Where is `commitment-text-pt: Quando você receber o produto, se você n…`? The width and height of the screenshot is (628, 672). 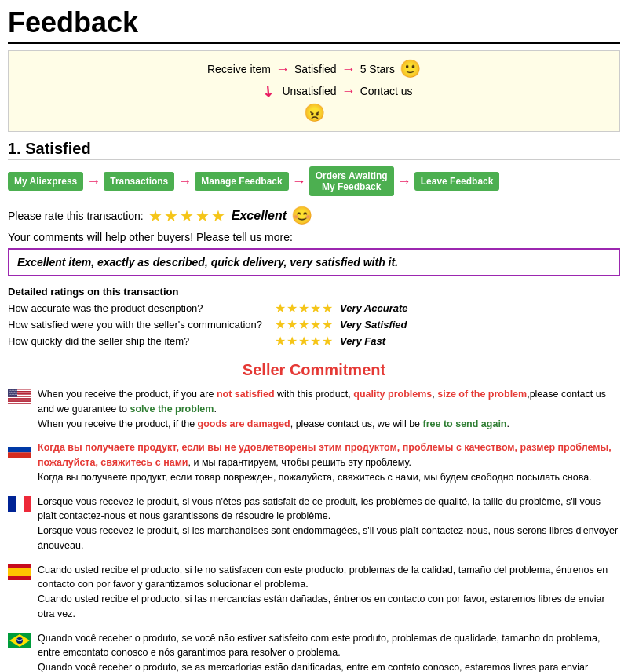 commitment-text-pt: Quando você receber o produto, se você n… is located at coordinates (329, 652).